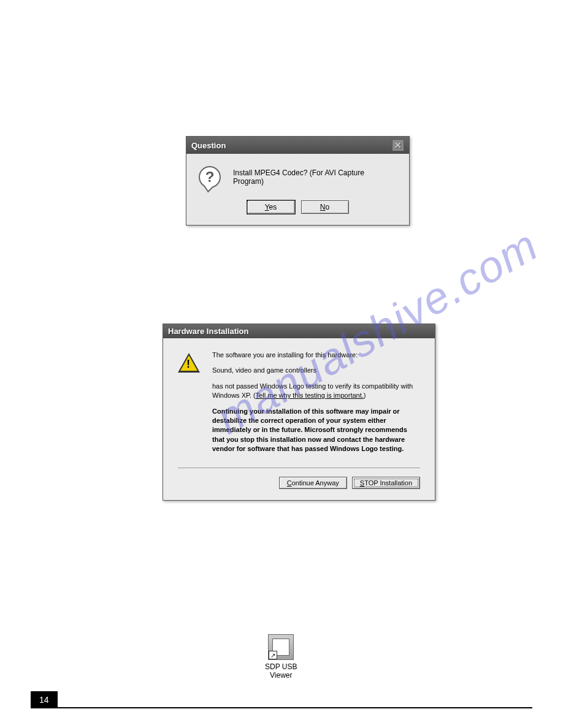  I want to click on question-message: Install MPEG4 Codec? (For AVI Capture Pr…, so click(315, 177).